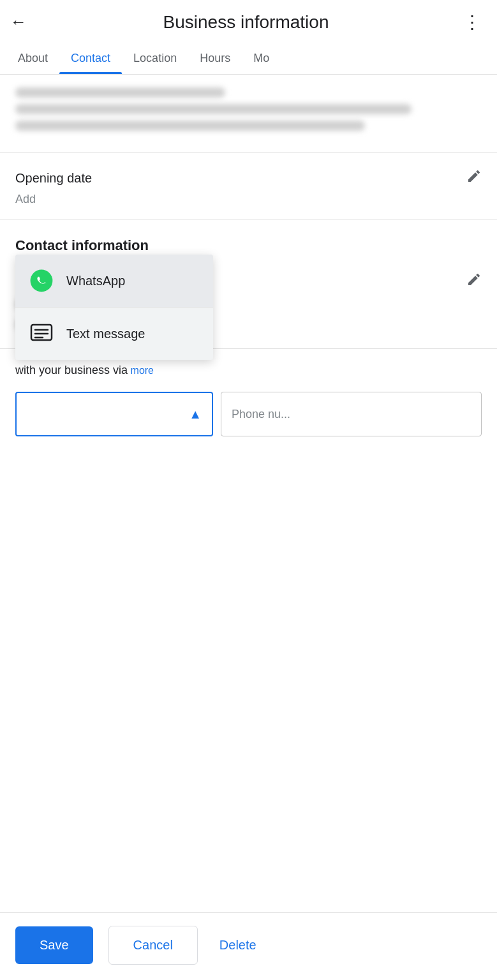 Image resolution: width=497 pixels, height=980 pixels. I want to click on delete-button: Delete, so click(238, 946).